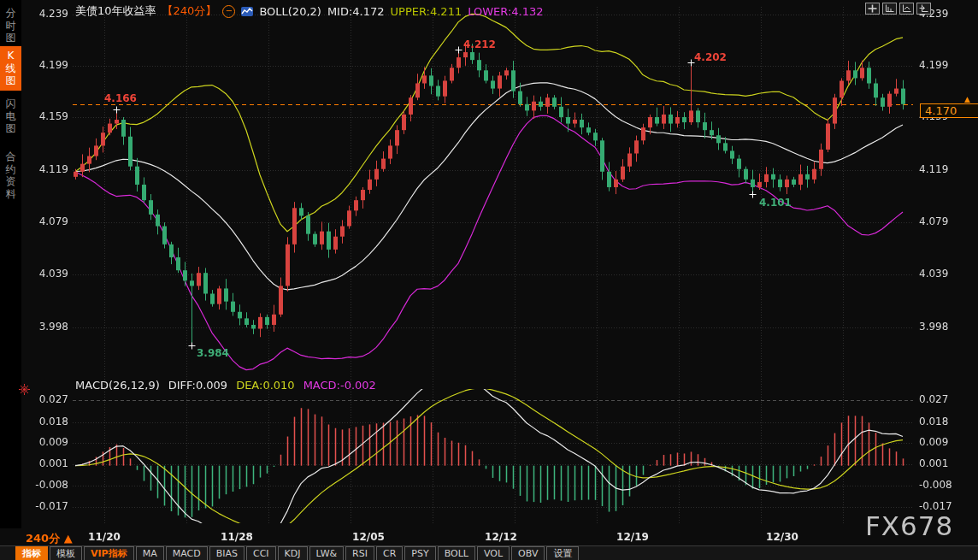 This screenshot has height=560, width=978. I want to click on toolbar-btn-指标: 指标, so click(32, 553).